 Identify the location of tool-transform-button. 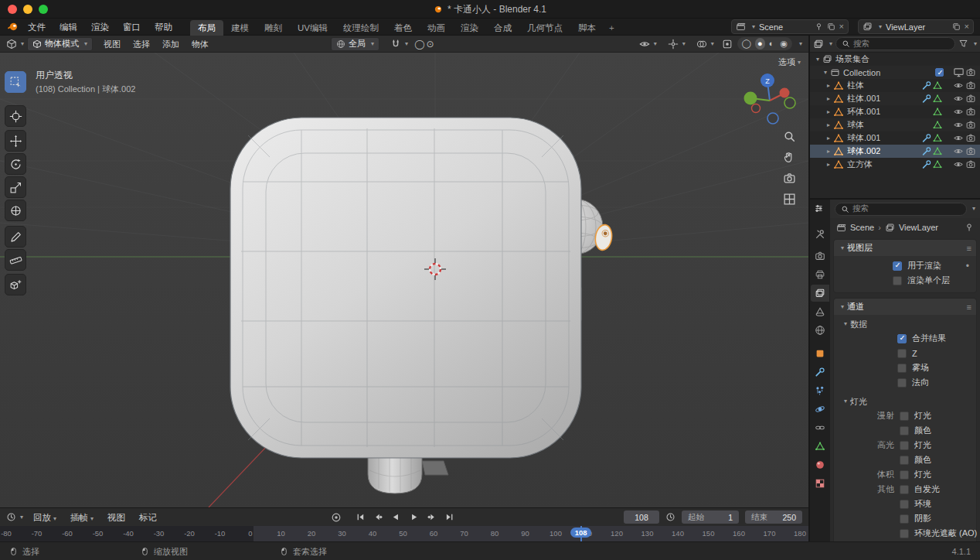
(15, 210).